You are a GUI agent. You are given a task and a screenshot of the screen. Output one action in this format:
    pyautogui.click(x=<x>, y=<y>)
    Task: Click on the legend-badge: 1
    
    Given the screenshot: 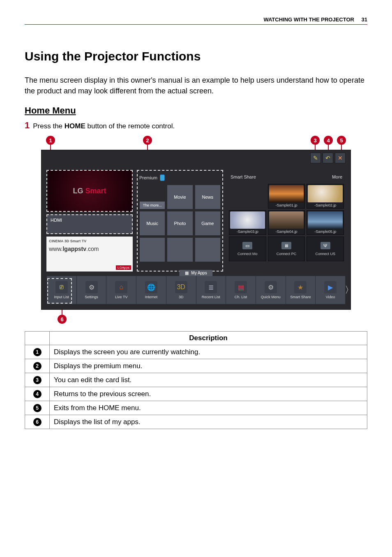 What is the action you would take?
    pyautogui.click(x=37, y=352)
    